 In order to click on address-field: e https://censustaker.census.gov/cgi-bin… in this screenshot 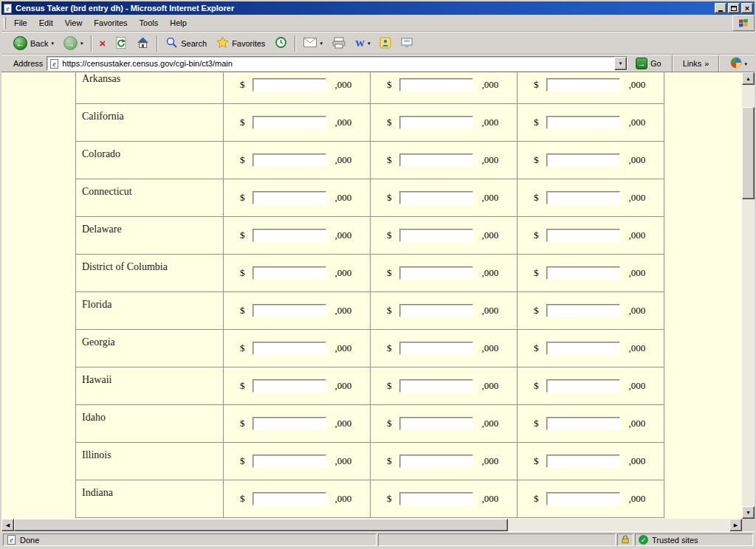, I will do `click(337, 63)`.